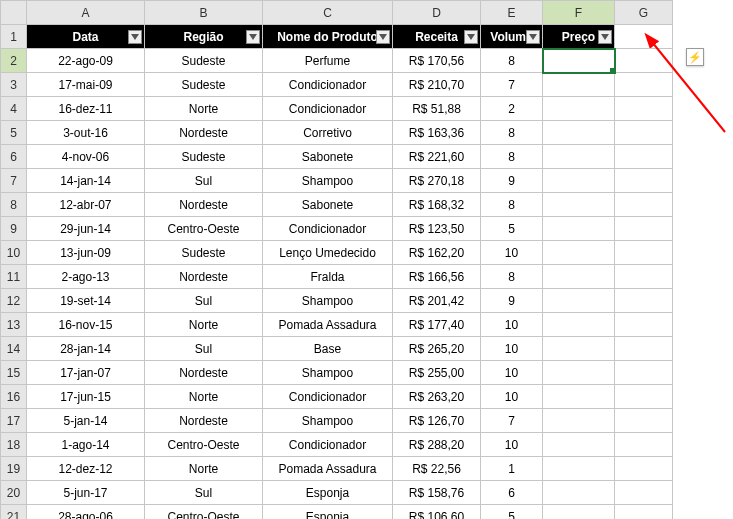 Image resolution: width=733 pixels, height=519 pixels. What do you see at coordinates (86, 157) in the screenshot?
I see `cell-A6: 4-nov-06` at bounding box center [86, 157].